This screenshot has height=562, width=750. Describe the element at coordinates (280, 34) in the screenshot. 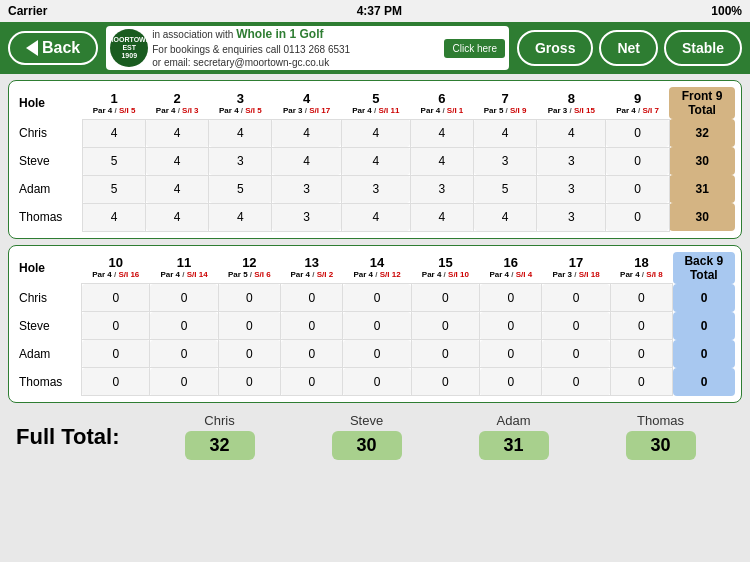

I see `ad-brand: Whole in 1 Golf` at that location.